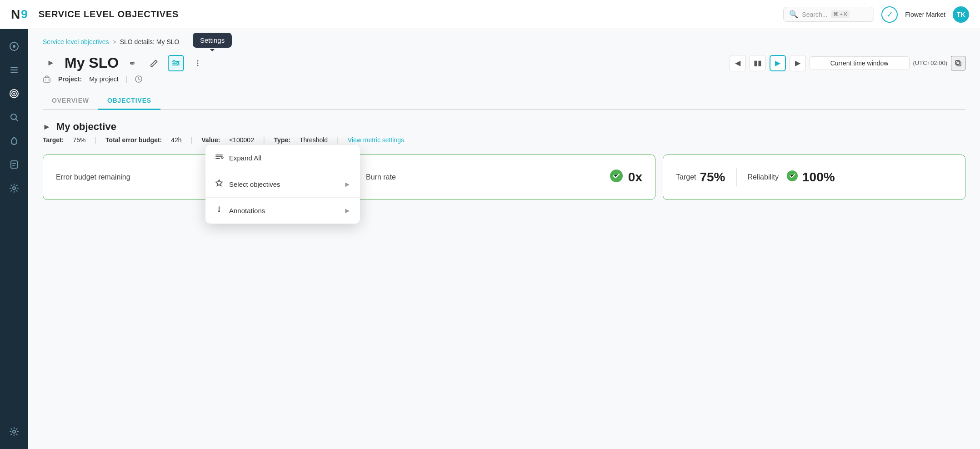 This screenshot has width=980, height=449. I want to click on target-sep, so click(736, 177).